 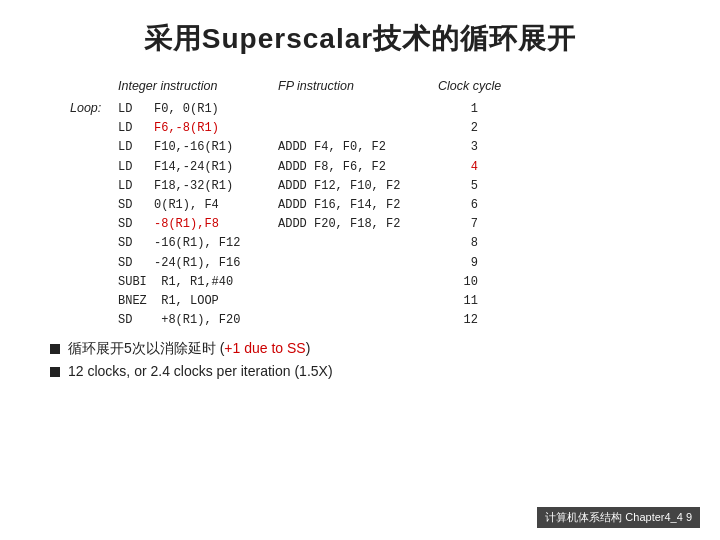 What do you see at coordinates (375, 302) in the screenshot?
I see `table-row: BNEZ R1, LOOP 11` at bounding box center [375, 302].